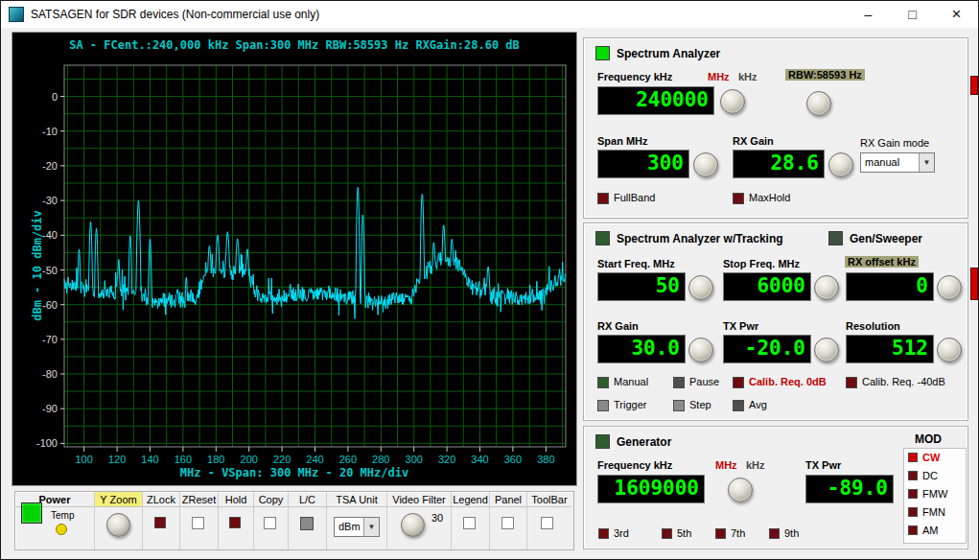 Image resolution: width=979 pixels, height=560 pixels. I want to click on generator-led, so click(602, 441).